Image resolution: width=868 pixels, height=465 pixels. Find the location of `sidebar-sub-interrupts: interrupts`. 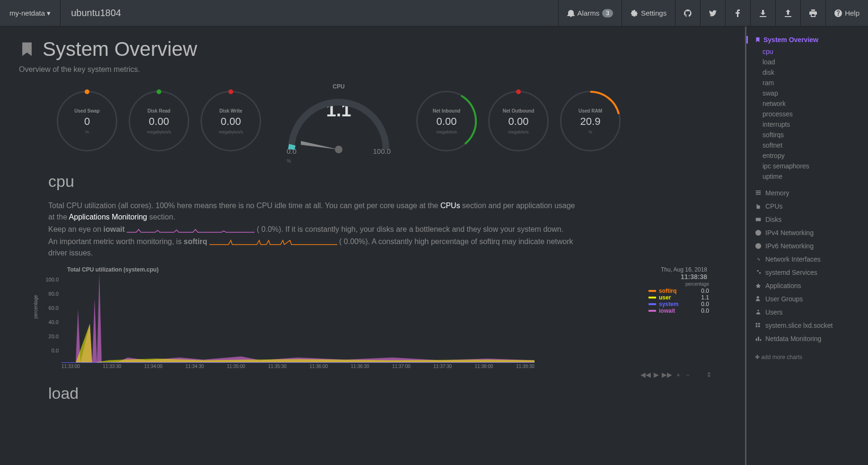

sidebar-sub-interrupts: interrupts is located at coordinates (809, 124).